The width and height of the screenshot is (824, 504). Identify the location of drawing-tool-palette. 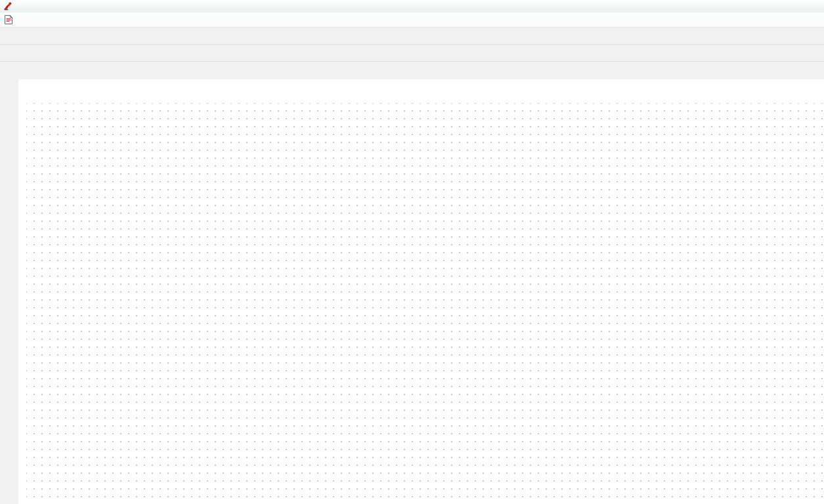
(9, 291).